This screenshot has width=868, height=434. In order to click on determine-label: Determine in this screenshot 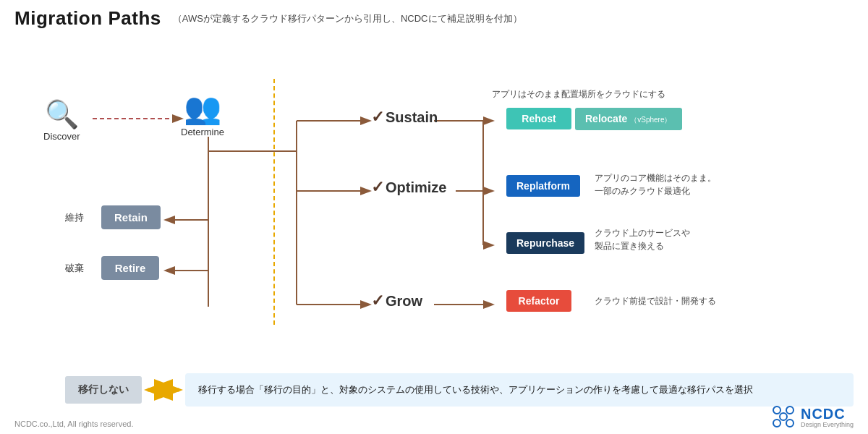, I will do `click(203, 132)`.